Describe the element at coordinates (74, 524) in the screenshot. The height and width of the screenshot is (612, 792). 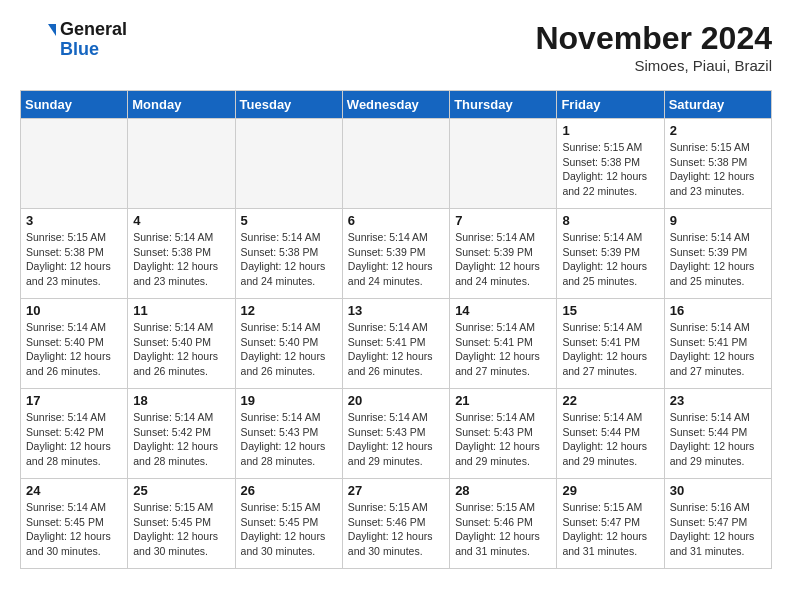
I see `calendar-cell: 24Sunrise: 5:14 AMSunset: 5:45 PMDayligh…` at that location.